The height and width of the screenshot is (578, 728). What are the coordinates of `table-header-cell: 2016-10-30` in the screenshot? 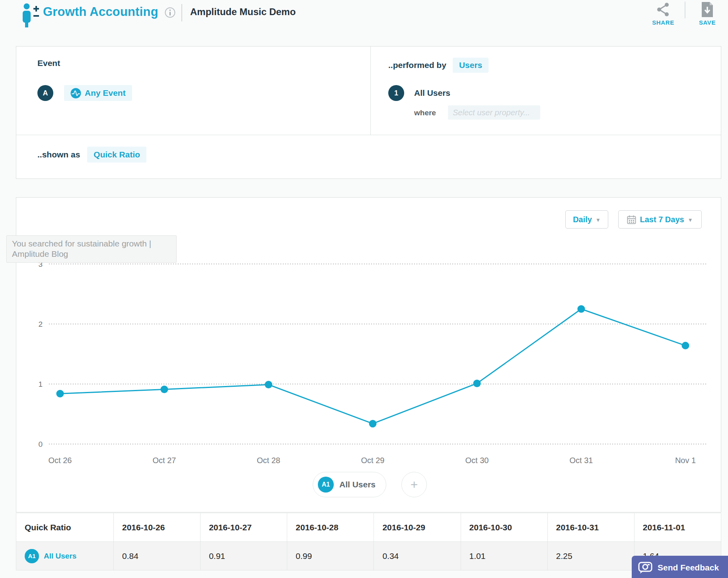 It's located at (504, 528).